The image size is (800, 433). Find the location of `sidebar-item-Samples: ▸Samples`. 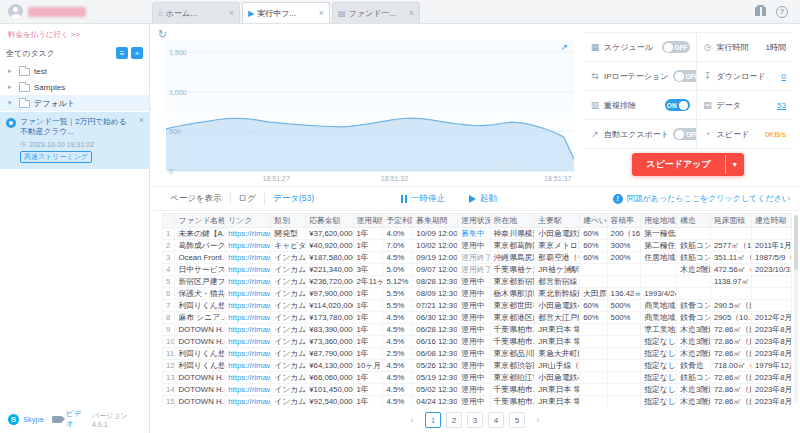

sidebar-item-Samples: ▸Samples is located at coordinates (74, 87).